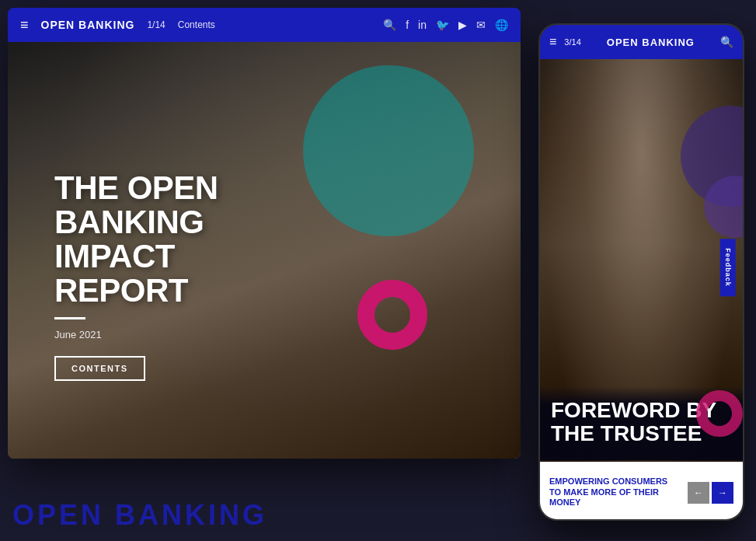 Image resolution: width=756 pixels, height=541 pixels. I want to click on youtube-icon: ▶, so click(463, 25).